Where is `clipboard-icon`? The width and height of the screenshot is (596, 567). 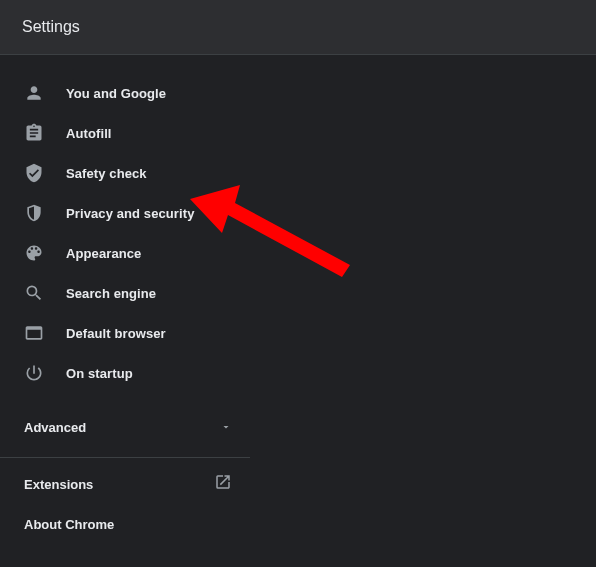
clipboard-icon is located at coordinates (34, 133).